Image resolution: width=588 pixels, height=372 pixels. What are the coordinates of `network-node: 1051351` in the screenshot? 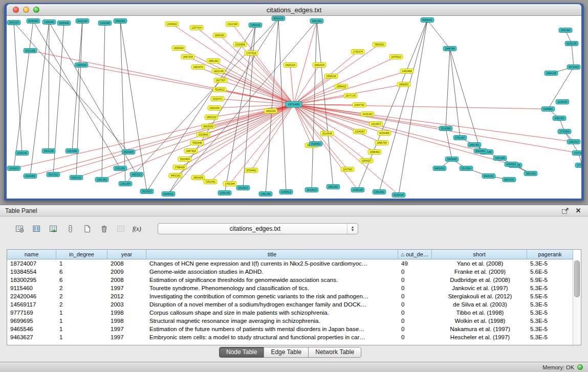 It's located at (559, 119).